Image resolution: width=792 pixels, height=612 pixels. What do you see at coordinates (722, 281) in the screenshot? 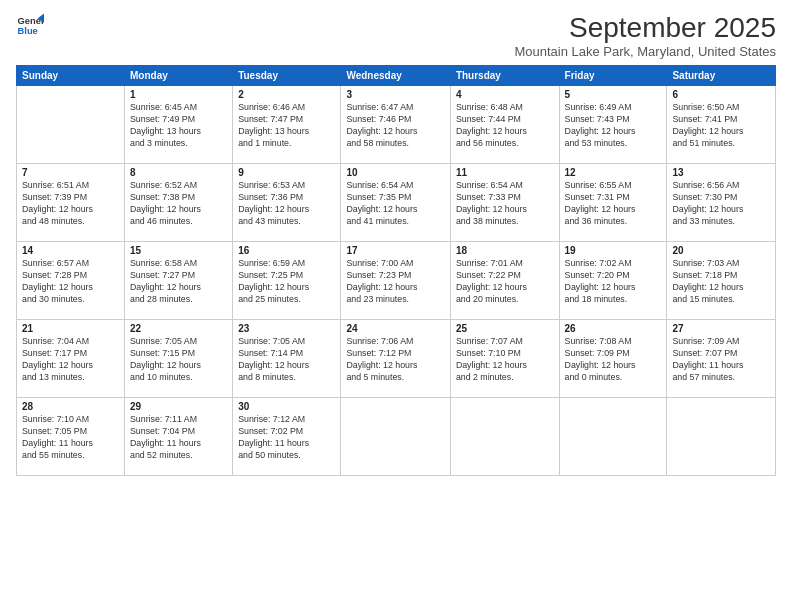
I see `cell-w3-d7: 20Sunrise: 7:03 AM Sunset: 7:18 PM Dayli…` at bounding box center [722, 281].